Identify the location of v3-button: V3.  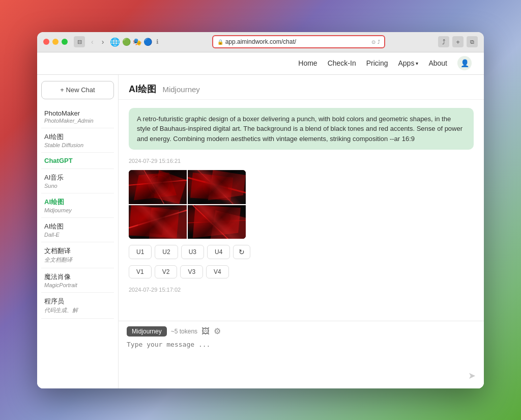
(191, 272).